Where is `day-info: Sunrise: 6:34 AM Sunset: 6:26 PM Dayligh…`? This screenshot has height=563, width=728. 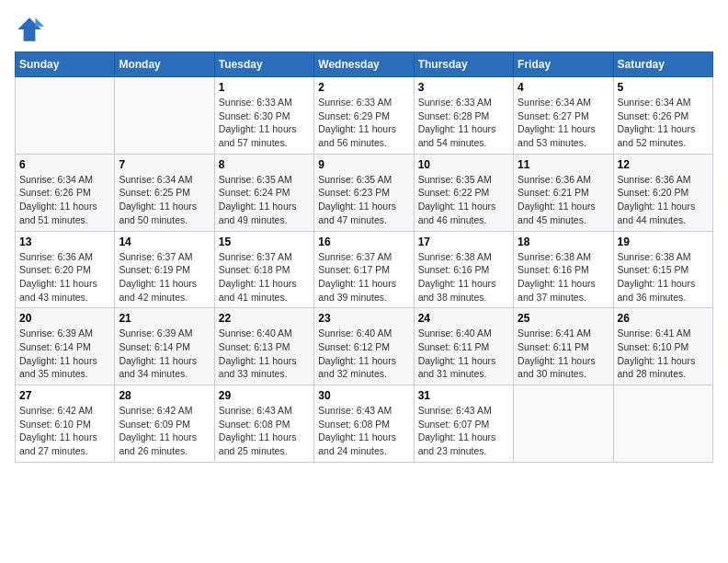 day-info: Sunrise: 6:34 AM Sunset: 6:26 PM Dayligh… is located at coordinates (664, 123).